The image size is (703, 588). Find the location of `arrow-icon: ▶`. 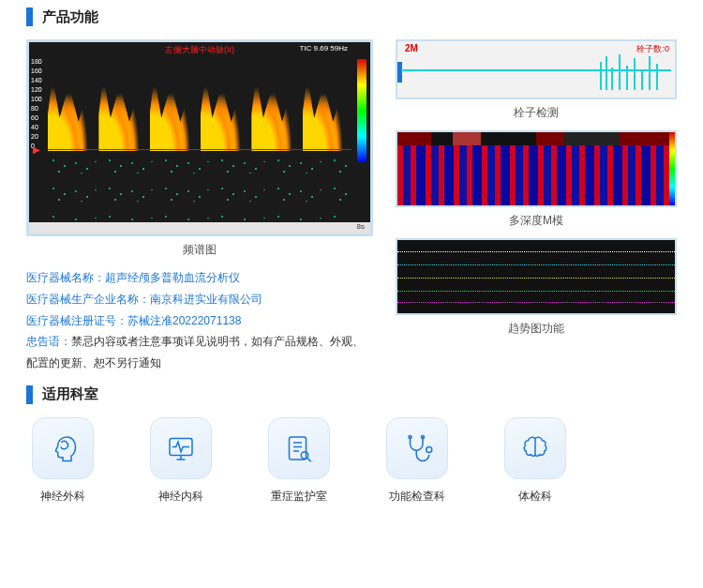

arrow-icon: ▶ is located at coordinates (37, 150).